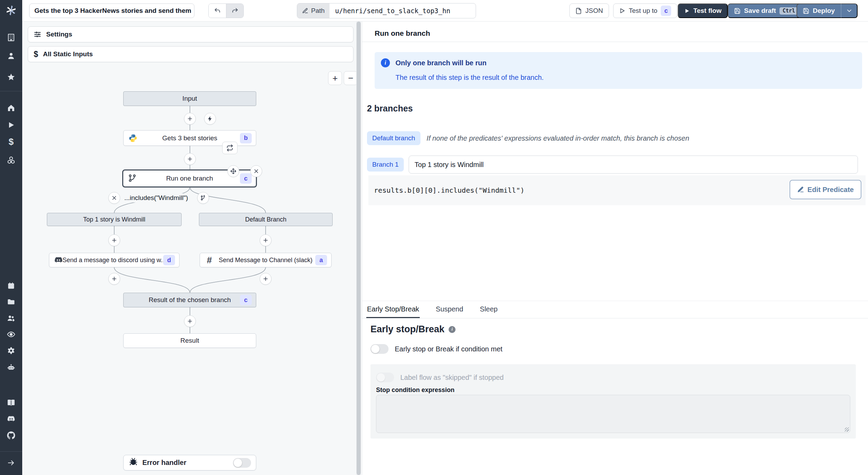  I want to click on expand-arrow-icon, so click(11, 463).